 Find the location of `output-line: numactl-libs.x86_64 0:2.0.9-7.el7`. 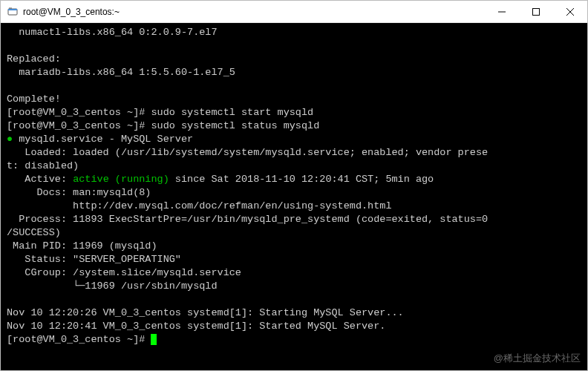

output-line: numactl-libs.x86_64 0:2.0.9-7.el7 is located at coordinates (112, 33).